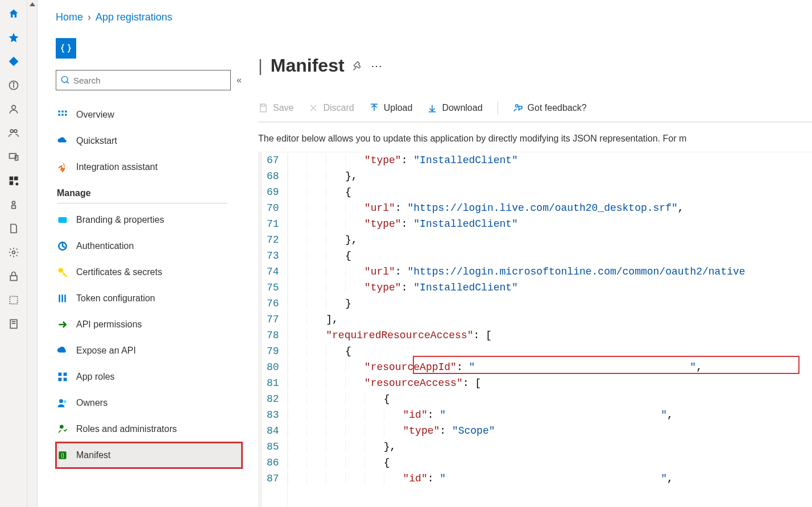 The width and height of the screenshot is (812, 507). I want to click on server-icon, so click(14, 324).